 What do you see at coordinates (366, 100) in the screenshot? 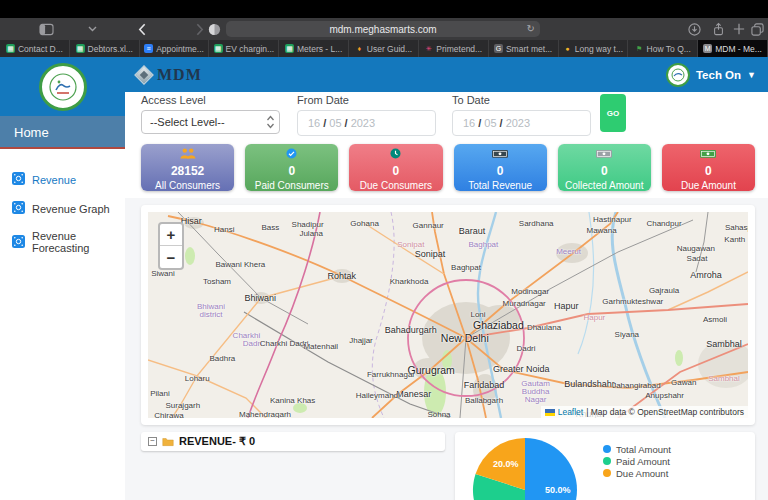
I see `from-date-label: From Date` at bounding box center [366, 100].